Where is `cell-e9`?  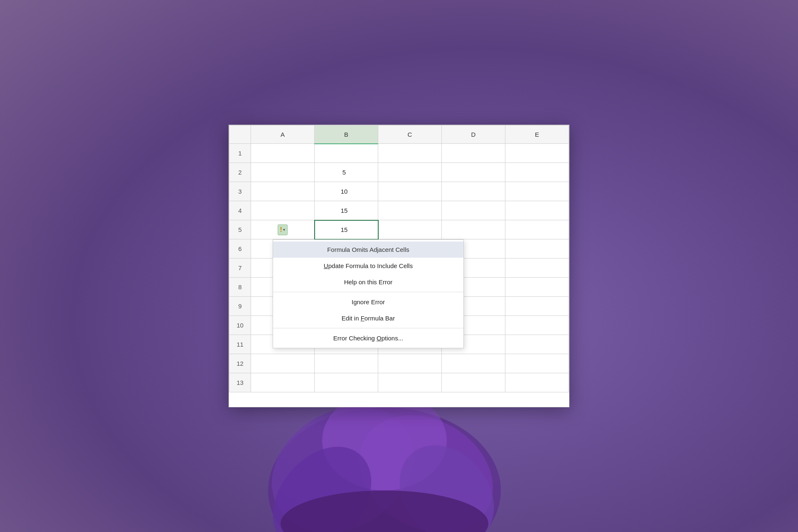 cell-e9 is located at coordinates (537, 306).